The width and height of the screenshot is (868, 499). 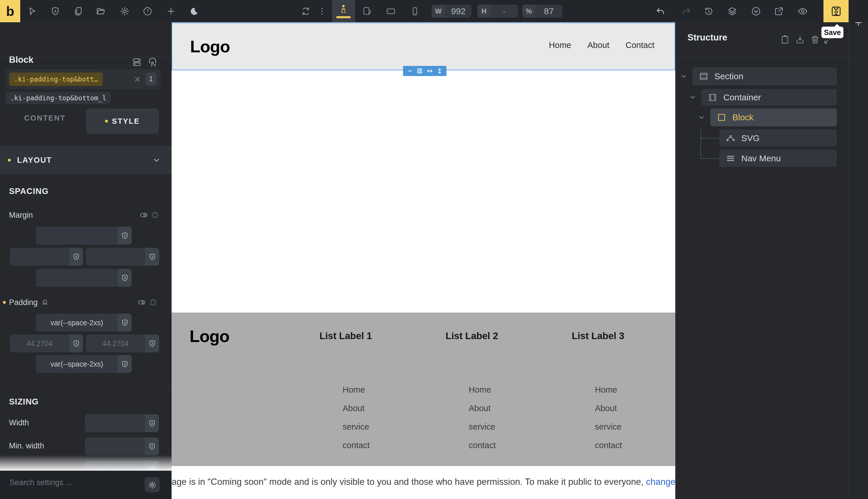 I want to click on tab-content: CONTENT, so click(x=45, y=118).